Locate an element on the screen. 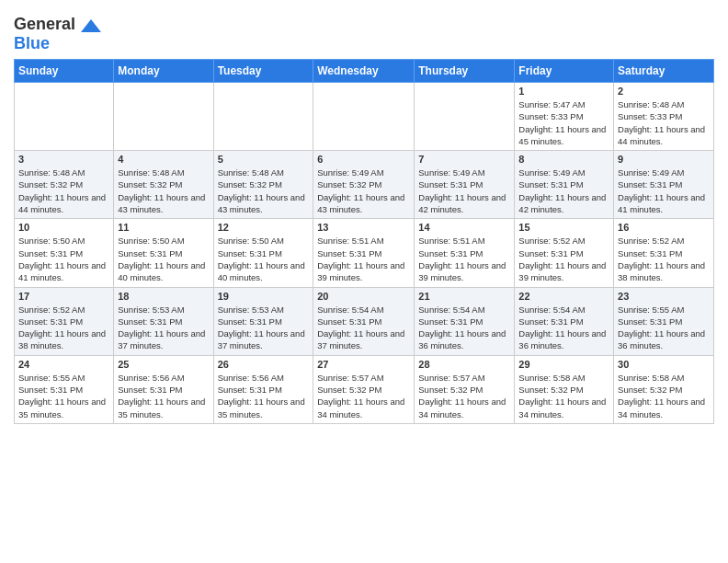 The height and width of the screenshot is (563, 728). calendar-cell: 24Sunrise: 5:55 AM Sunset: 5:31 PM Dayli… is located at coordinates (64, 389).